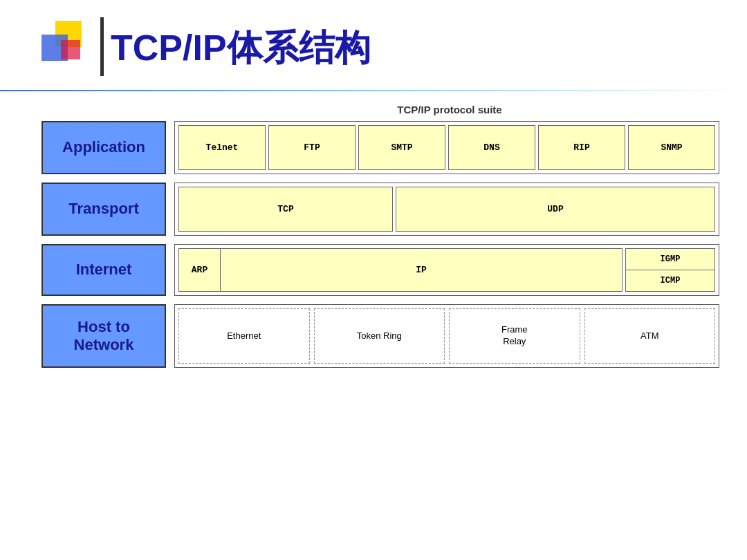  Describe the element at coordinates (672, 148) in the screenshot. I see `protocol-snmp: SNMP` at that location.